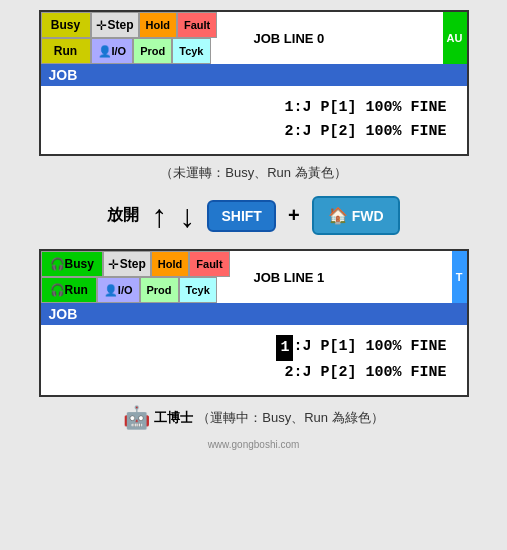 Image resolution: width=507 pixels, height=550 pixels. I want to click on fault-button-1: Fault, so click(197, 25).